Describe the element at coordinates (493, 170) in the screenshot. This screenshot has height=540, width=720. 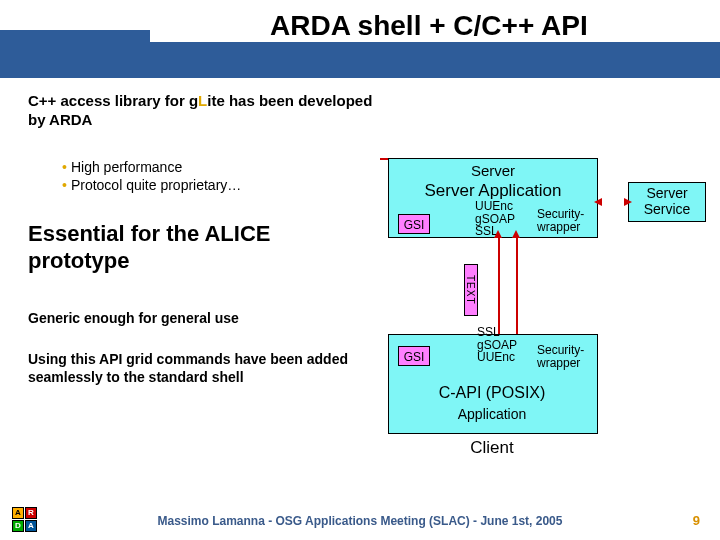
I see `server-label: Server` at that location.